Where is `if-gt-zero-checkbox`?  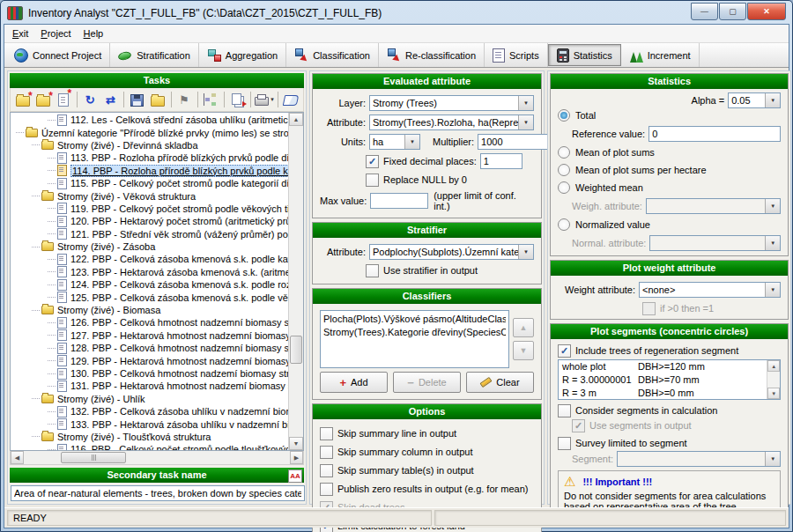 if-gt-zero-checkbox is located at coordinates (648, 308).